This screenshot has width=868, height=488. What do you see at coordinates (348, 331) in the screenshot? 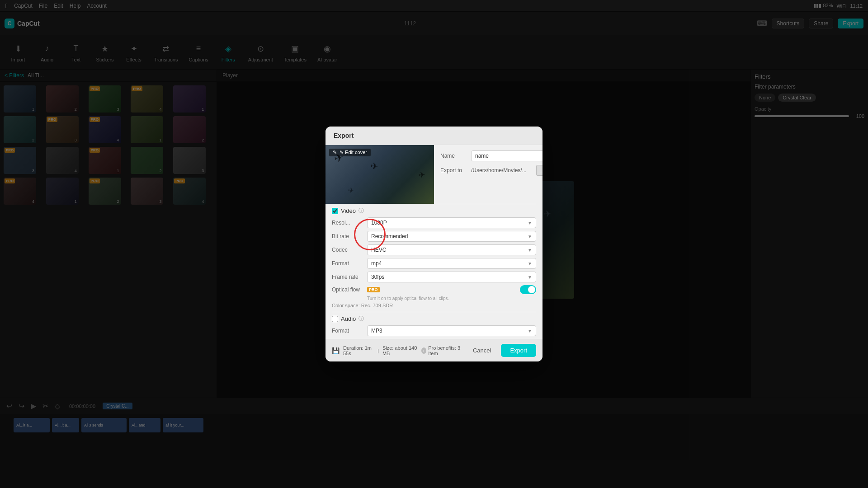
I see `audio-format-label: Format` at bounding box center [348, 331].